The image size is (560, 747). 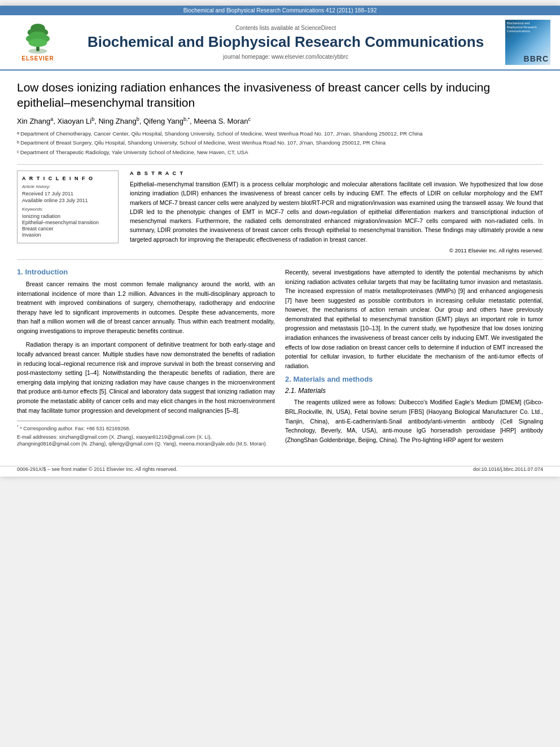 I want to click on article-info-box: A R T I C L E I N F O Article history: R…, so click(x=68, y=207).